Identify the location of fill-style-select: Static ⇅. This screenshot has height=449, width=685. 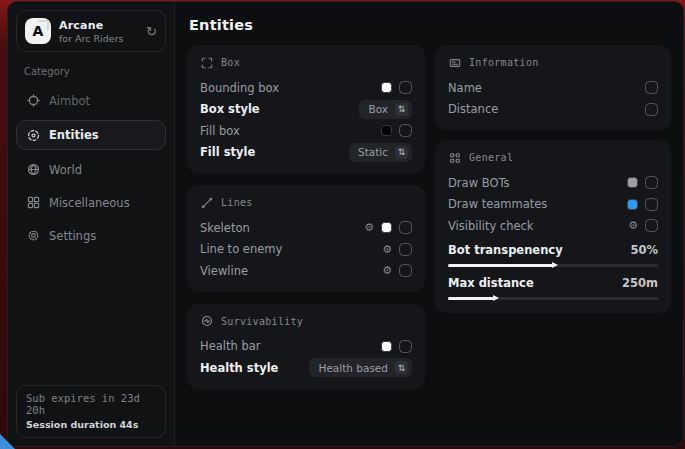
(380, 152).